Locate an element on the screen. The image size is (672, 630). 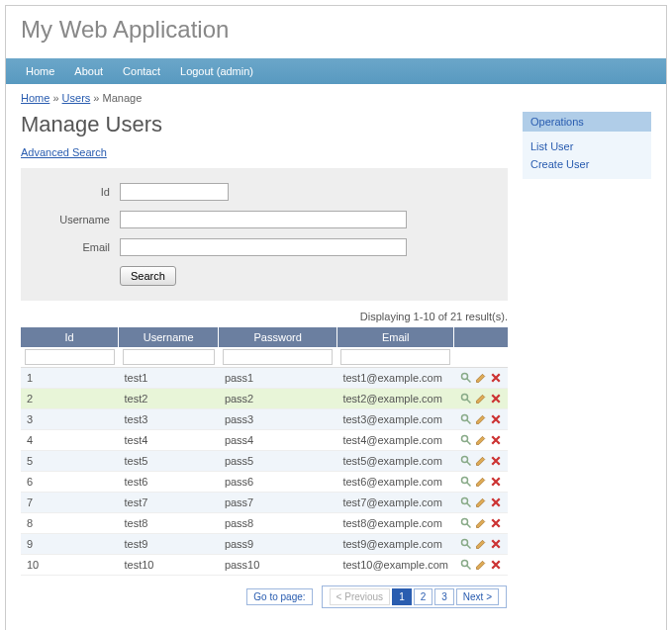
search-button: Search is located at coordinates (148, 276).